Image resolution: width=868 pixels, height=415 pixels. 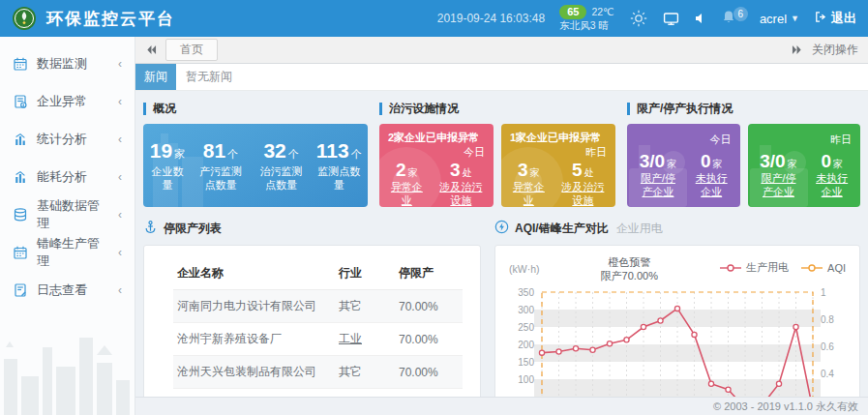 I want to click on sidebar-item-label: 错峰生产管理, so click(x=74, y=252).